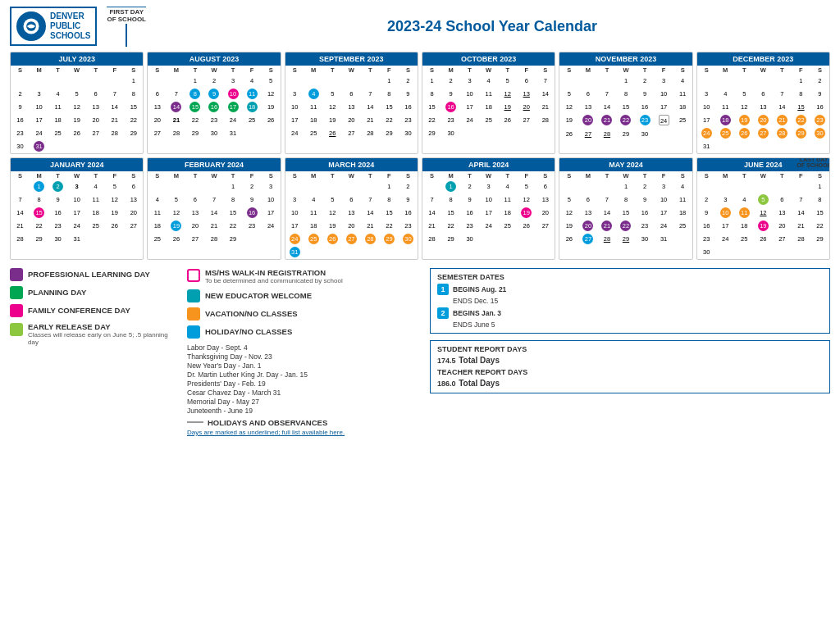  What do you see at coordinates (92, 275) in the screenshot?
I see `legend-professional-learning: PROFESSIONAL LEARNING DAY` at bounding box center [92, 275].